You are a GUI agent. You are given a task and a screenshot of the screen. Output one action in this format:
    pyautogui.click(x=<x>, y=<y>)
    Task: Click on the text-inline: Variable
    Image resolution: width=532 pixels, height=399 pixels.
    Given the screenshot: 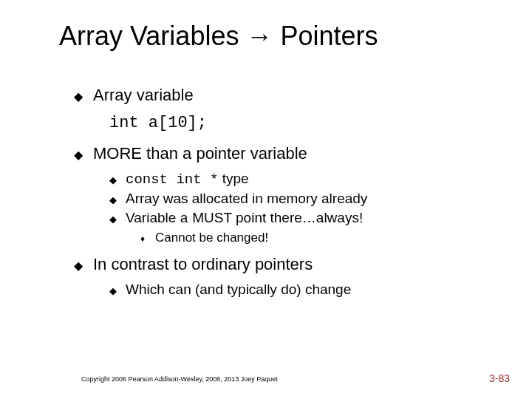 What is the action you would take?
    pyautogui.click(x=153, y=217)
    